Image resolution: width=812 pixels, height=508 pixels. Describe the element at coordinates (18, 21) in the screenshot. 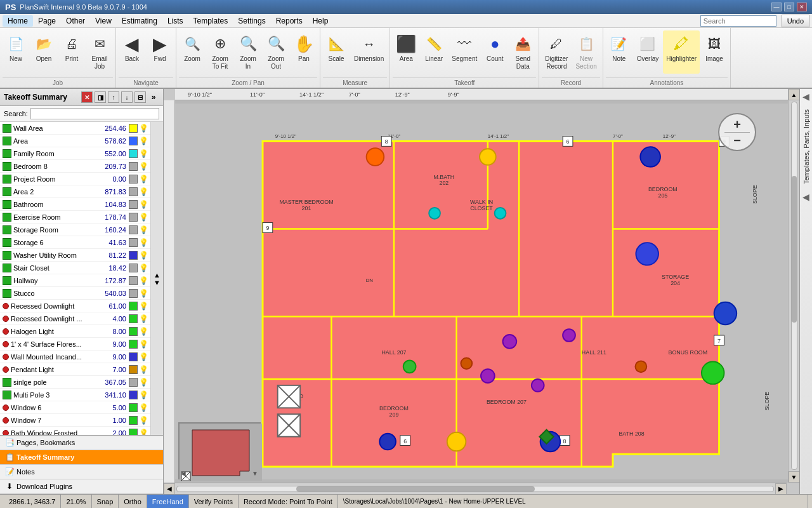

I see `menu-home: Home` at that location.